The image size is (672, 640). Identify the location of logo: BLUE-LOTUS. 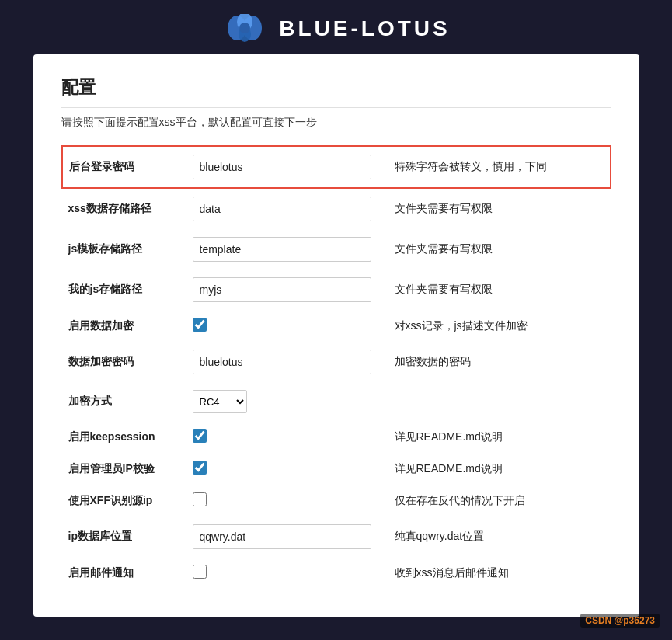
(336, 29).